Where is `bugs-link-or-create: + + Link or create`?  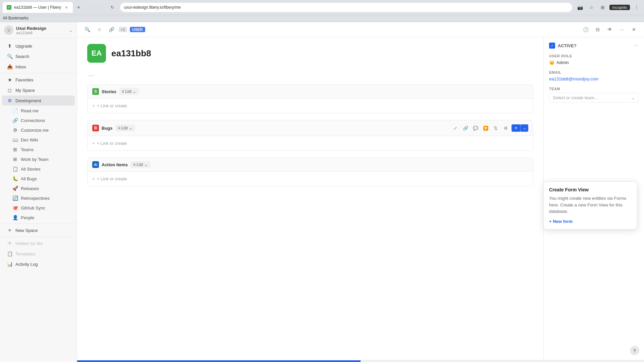
bugs-link-or-create: + + Link or create is located at coordinates (310, 143).